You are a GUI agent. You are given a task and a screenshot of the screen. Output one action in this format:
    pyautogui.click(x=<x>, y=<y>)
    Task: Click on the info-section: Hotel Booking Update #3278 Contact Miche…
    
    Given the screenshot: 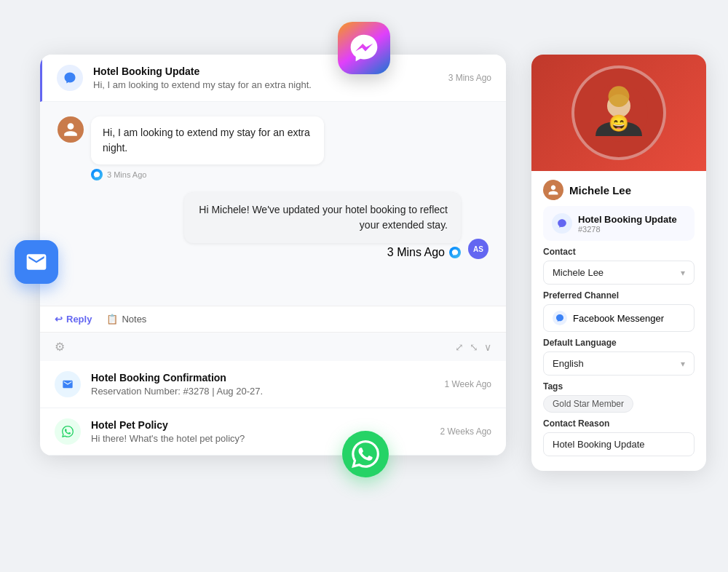 What is the action you would take?
    pyautogui.click(x=619, y=338)
    